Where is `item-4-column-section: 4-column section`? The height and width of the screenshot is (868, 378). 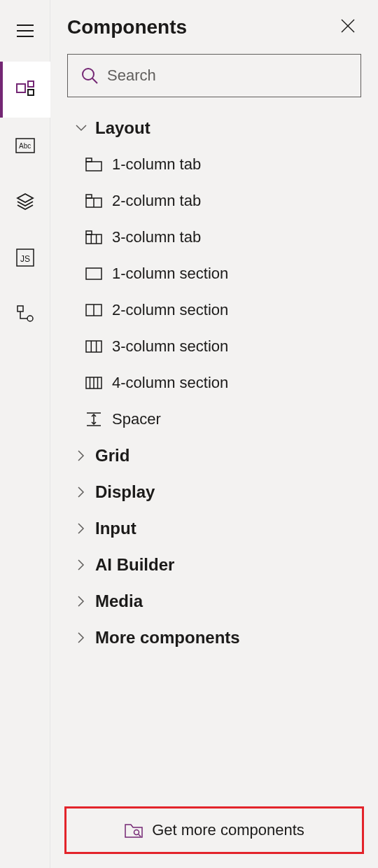 item-4-column-section: 4-column section is located at coordinates (227, 383).